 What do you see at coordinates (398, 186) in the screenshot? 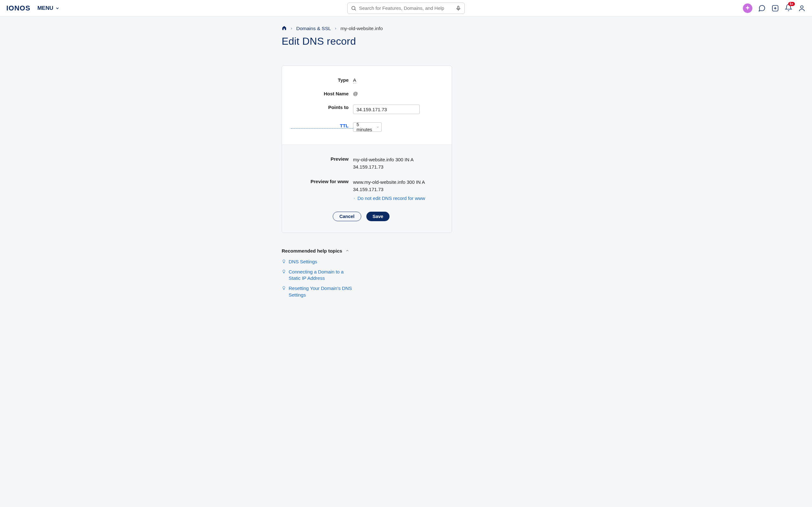
I see `preview-www-value: www.my-old-website.info 300 IN A 34.159.…` at bounding box center [398, 186].